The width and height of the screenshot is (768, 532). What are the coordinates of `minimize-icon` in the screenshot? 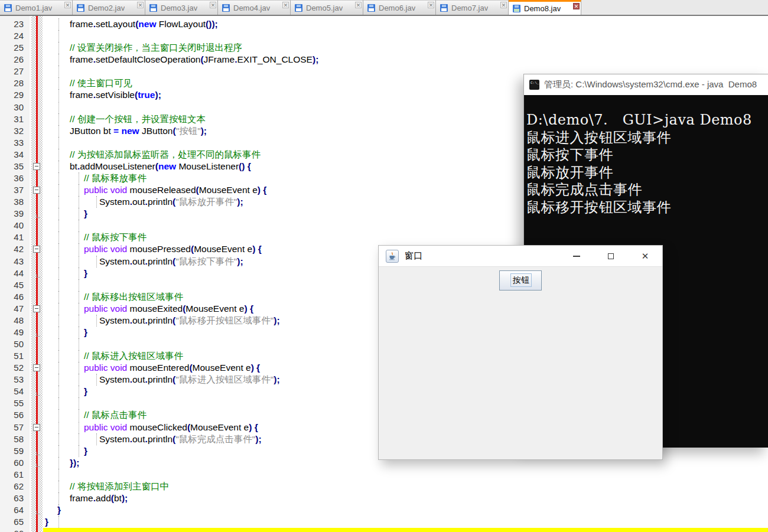 It's located at (577, 256).